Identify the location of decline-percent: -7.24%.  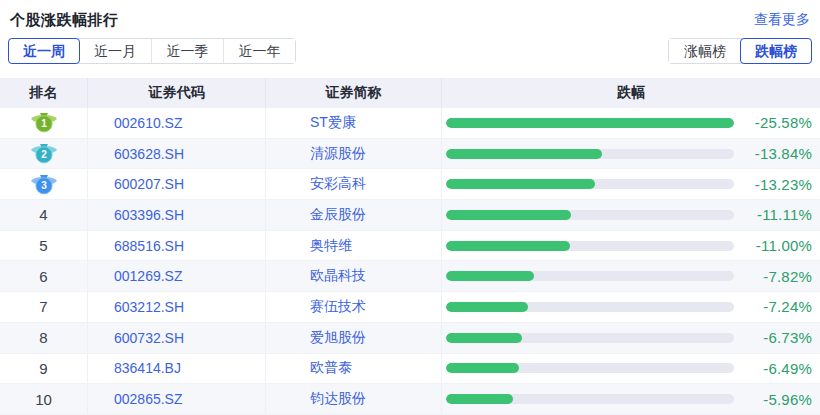
(773, 306).